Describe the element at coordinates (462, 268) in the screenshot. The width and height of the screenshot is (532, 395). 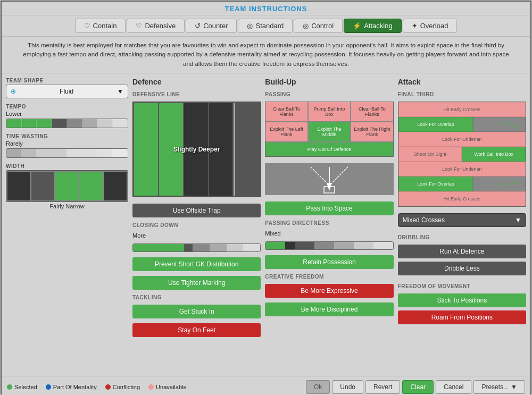
I see `dribble-less-button: Dribble Less` at that location.